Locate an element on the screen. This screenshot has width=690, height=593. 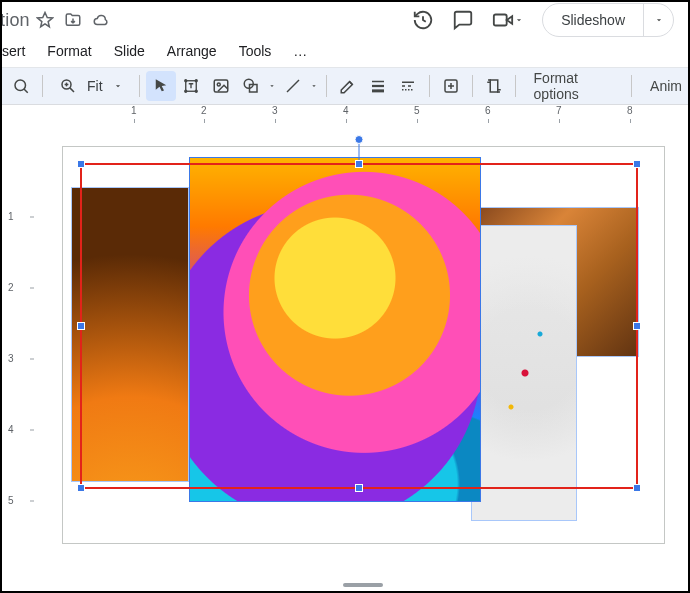
menu-format: Format is located at coordinates (69, 51).